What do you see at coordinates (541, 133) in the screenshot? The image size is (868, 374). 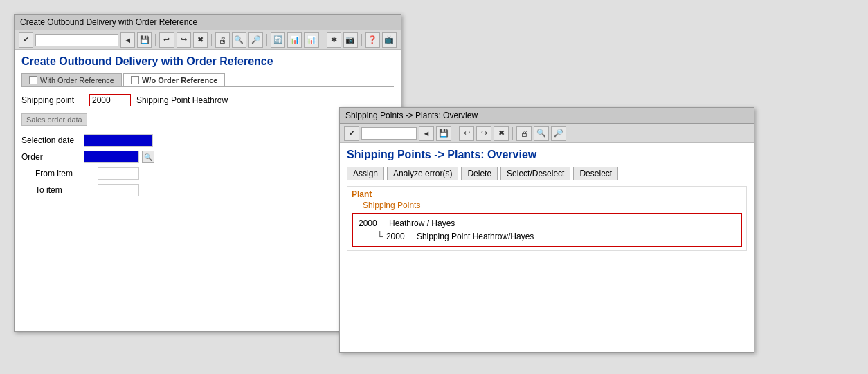 I see `w2-find-btn: 🔍` at bounding box center [541, 133].